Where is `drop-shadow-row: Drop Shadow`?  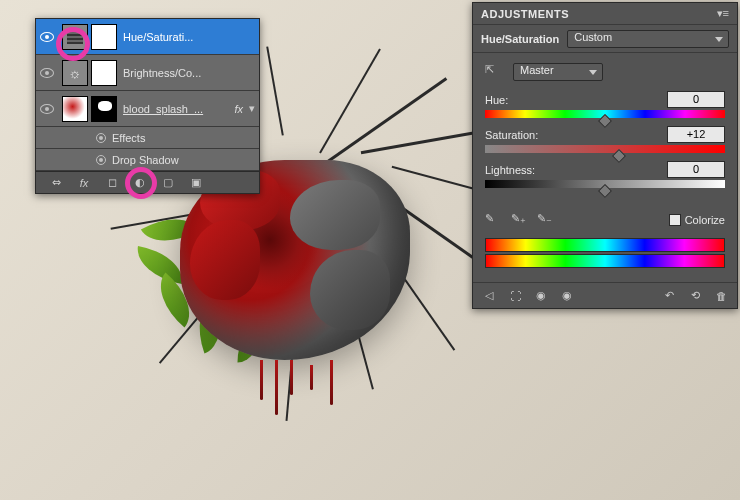
drop-shadow-row: Drop Shadow is located at coordinates (148, 160).